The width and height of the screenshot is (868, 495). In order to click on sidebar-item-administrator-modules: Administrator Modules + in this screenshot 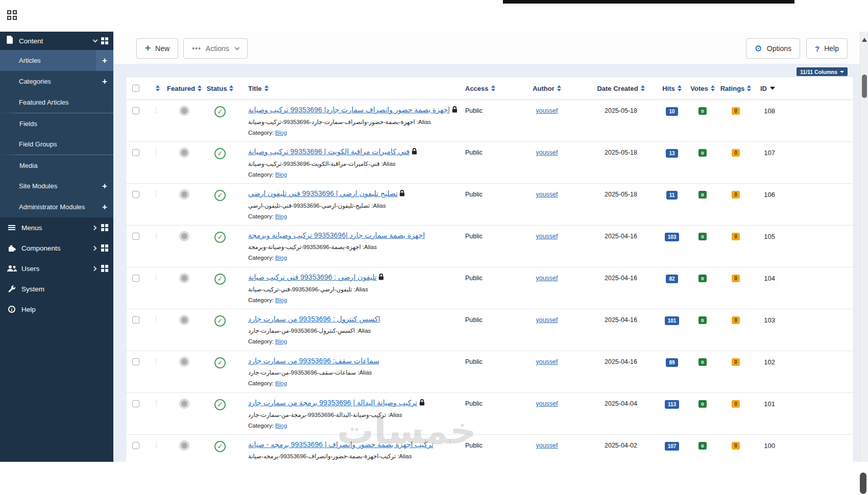, I will do `click(57, 207)`.